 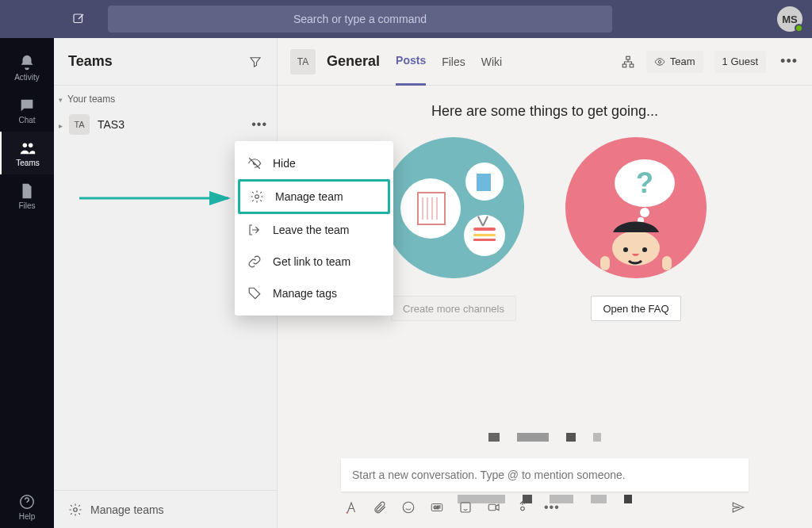 What do you see at coordinates (27, 110) in the screenshot?
I see `rail-chat: Chat` at bounding box center [27, 110].